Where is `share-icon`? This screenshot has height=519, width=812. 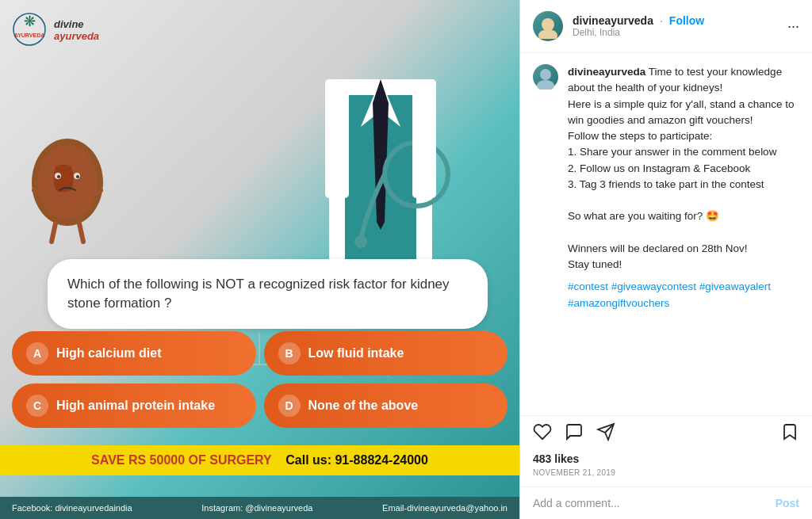 share-icon is located at coordinates (606, 434).